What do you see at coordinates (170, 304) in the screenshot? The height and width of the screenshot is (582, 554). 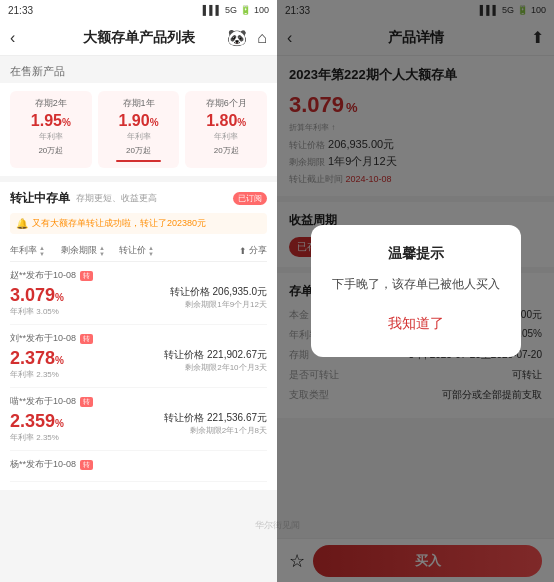 I see `transfer-item-0-remain: 剩余期限1年9个月12天` at bounding box center [170, 304].